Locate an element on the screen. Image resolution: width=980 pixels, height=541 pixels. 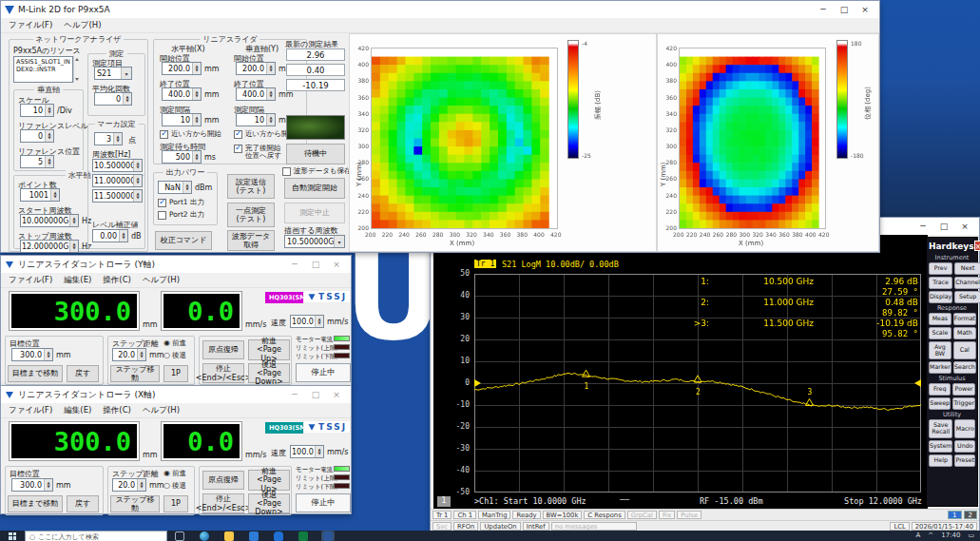
level-correction-spinner: 0.00▲▼ is located at coordinates (110, 236).